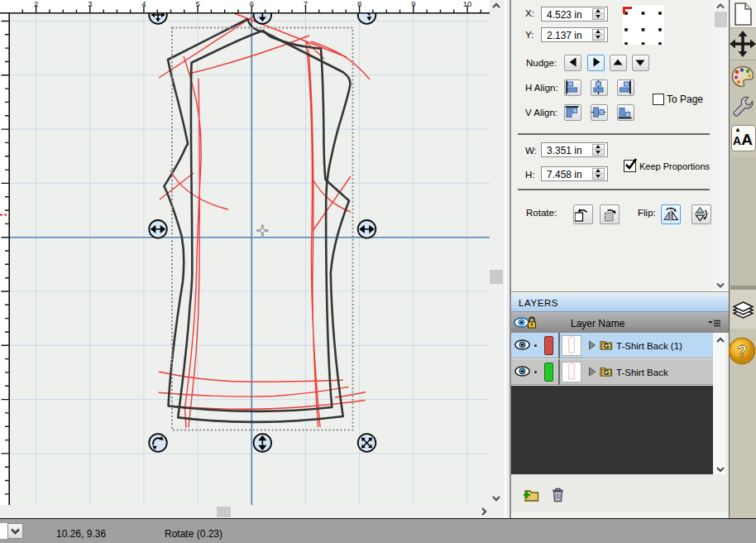 The height and width of the screenshot is (543, 756). What do you see at coordinates (414, 4) in the screenshot?
I see `svg-text: 9` at bounding box center [414, 4].